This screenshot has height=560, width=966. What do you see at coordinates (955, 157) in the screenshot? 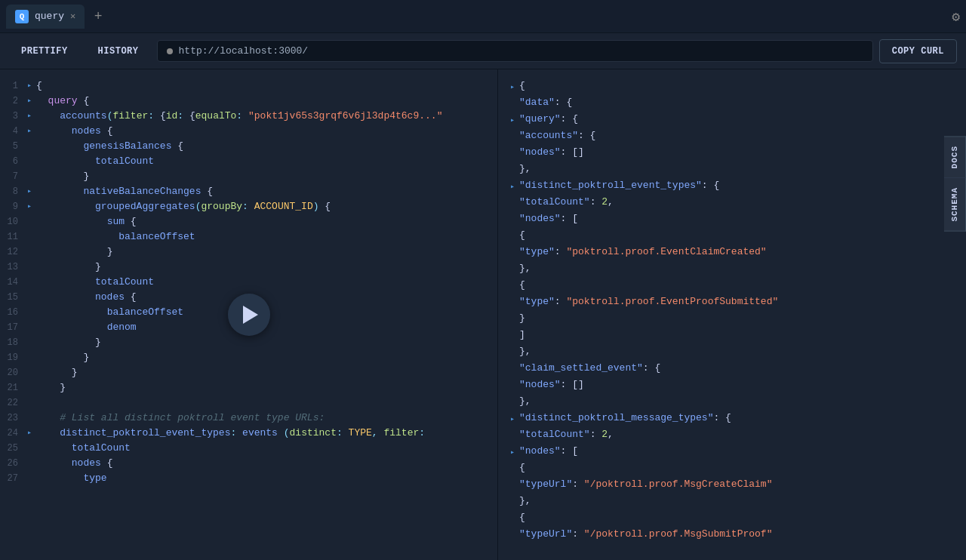
I see `docs-tab: DOCS` at bounding box center [955, 157].